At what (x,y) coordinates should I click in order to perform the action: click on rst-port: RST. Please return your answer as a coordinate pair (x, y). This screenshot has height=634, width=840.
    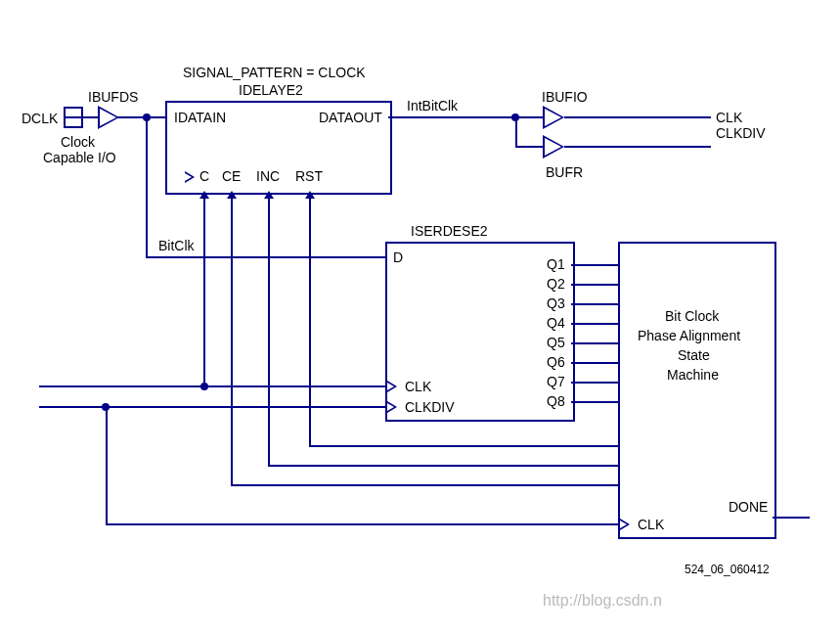
    Looking at the image, I should click on (309, 176).